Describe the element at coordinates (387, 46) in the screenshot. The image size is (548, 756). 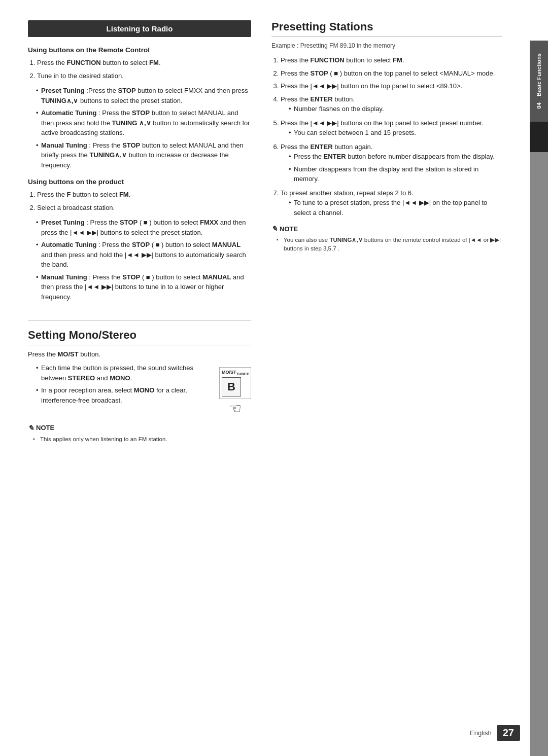
I see `example-text: Example : Presetting FM 89.10 in the mem…` at that location.